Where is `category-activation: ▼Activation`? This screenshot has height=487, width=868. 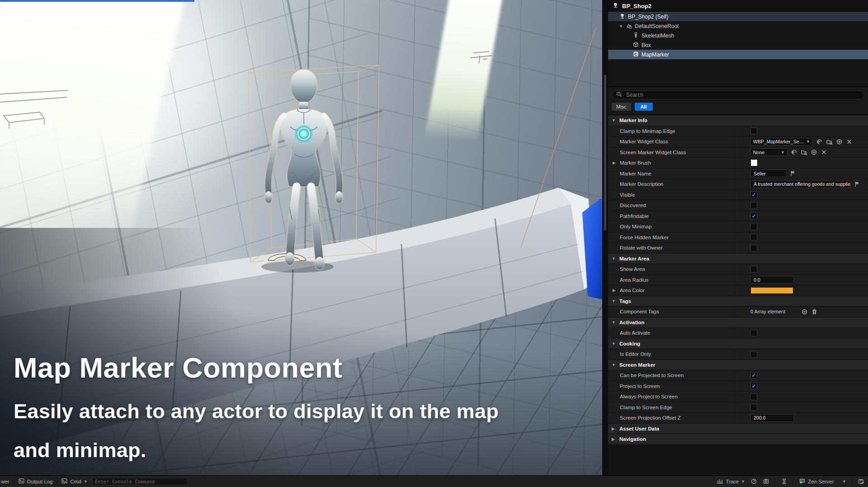 category-activation: ▼Activation is located at coordinates (738, 323).